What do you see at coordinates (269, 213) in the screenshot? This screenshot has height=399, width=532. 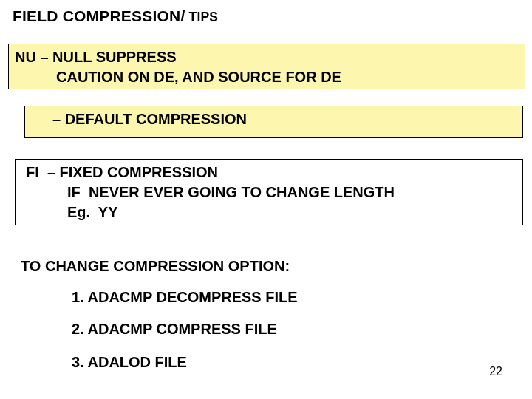 I see `box3-line3: Eg. YY` at bounding box center [269, 213].